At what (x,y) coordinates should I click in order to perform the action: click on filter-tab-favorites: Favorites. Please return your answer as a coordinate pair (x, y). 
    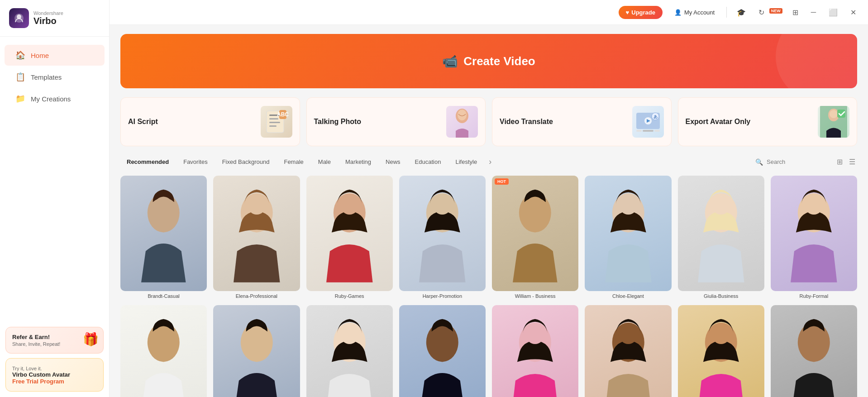
    Looking at the image, I should click on (196, 162).